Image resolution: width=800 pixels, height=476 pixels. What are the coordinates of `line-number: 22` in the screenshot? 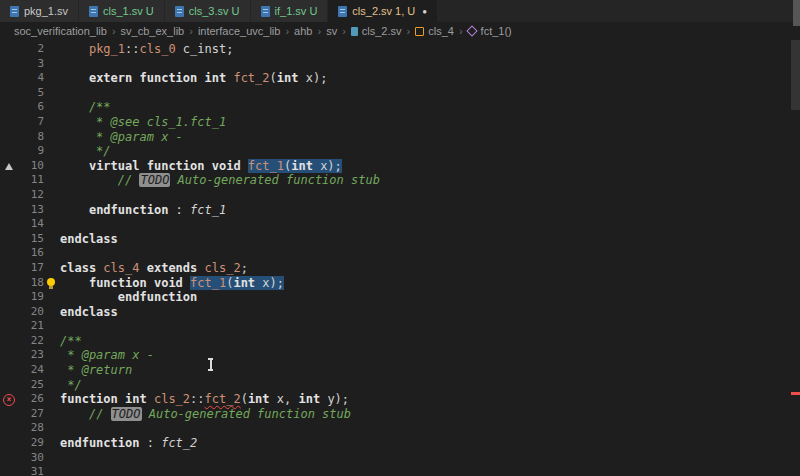 It's located at (31, 342).